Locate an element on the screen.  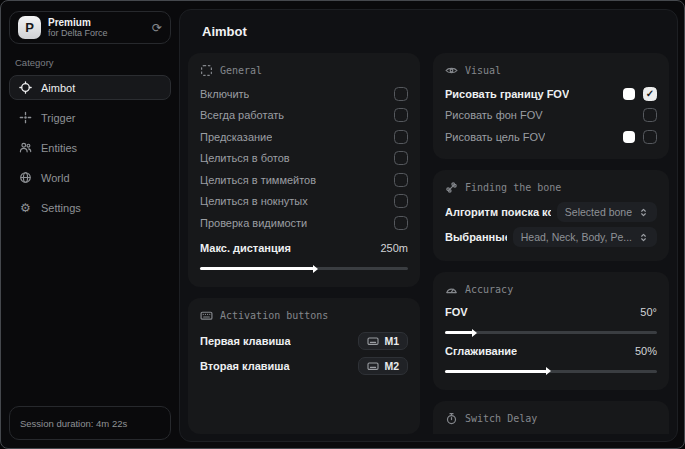
draw-fov-border-label: Рисовать границу FOV is located at coordinates (507, 94).